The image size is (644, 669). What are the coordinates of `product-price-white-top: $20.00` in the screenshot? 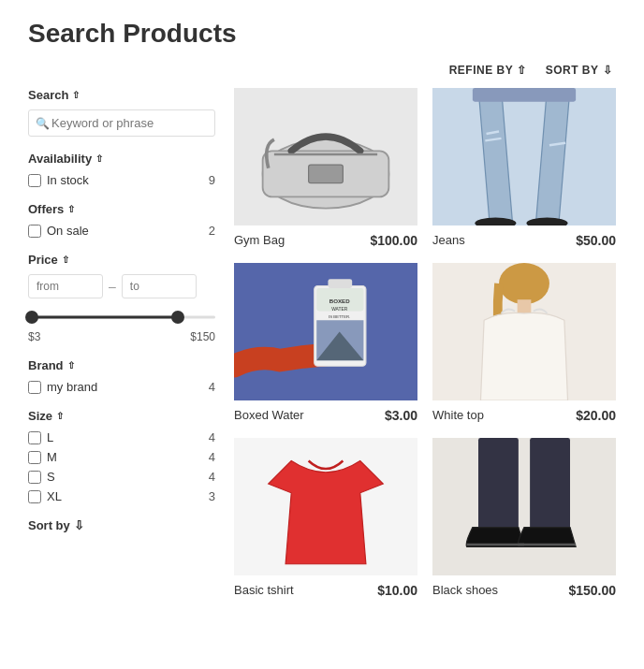 It's located at (595, 415).